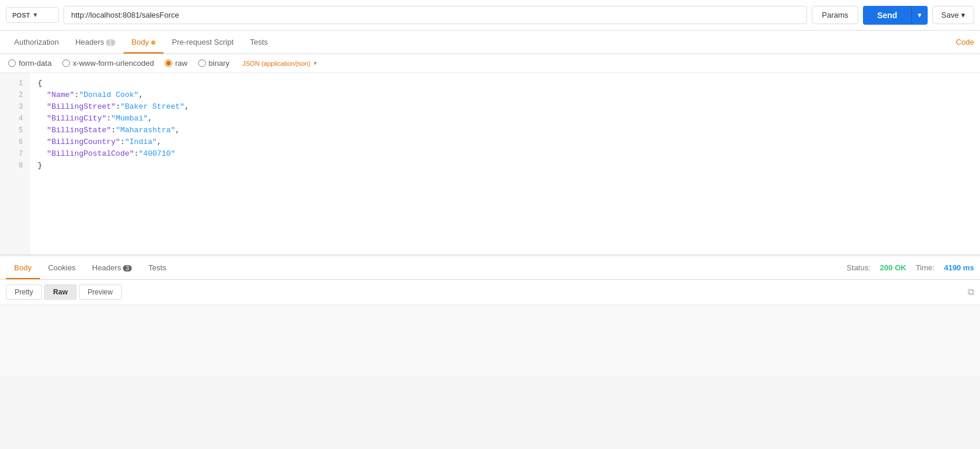 Image resolution: width=980 pixels, height=449 pixels. I want to click on url-input, so click(435, 15).